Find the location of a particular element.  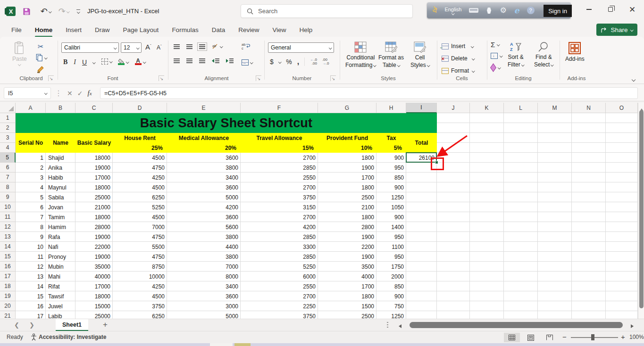

italic-button: I is located at coordinates (75, 62).